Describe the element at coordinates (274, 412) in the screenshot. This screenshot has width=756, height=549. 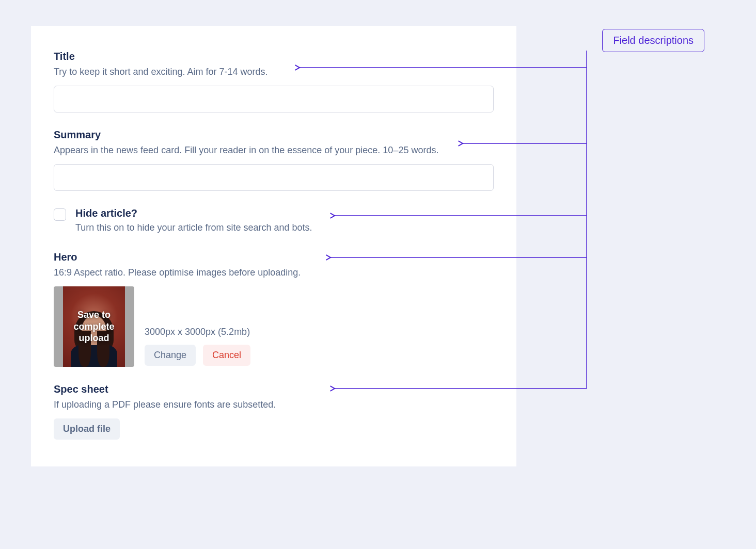
I see `spec-field-group: Spec sheet If uploading a PDF please ens…` at that location.